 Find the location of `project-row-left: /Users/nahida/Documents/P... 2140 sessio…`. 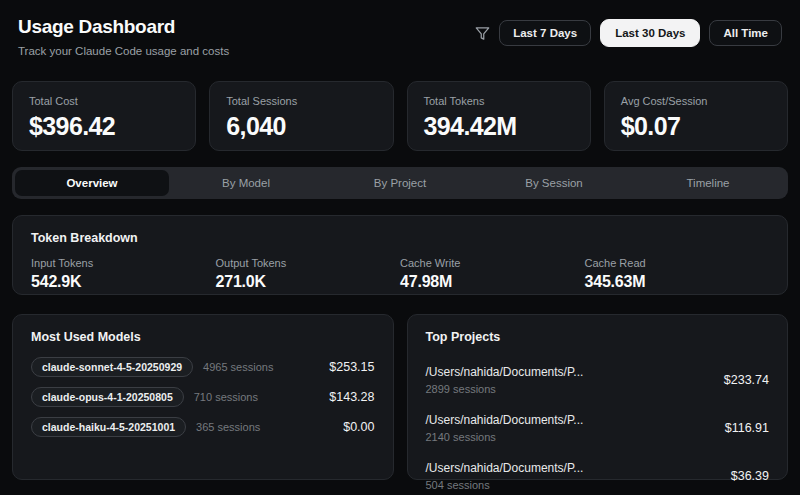

project-row-left: /Users/nahida/Documents/P... 2140 sessio… is located at coordinates (505, 428).